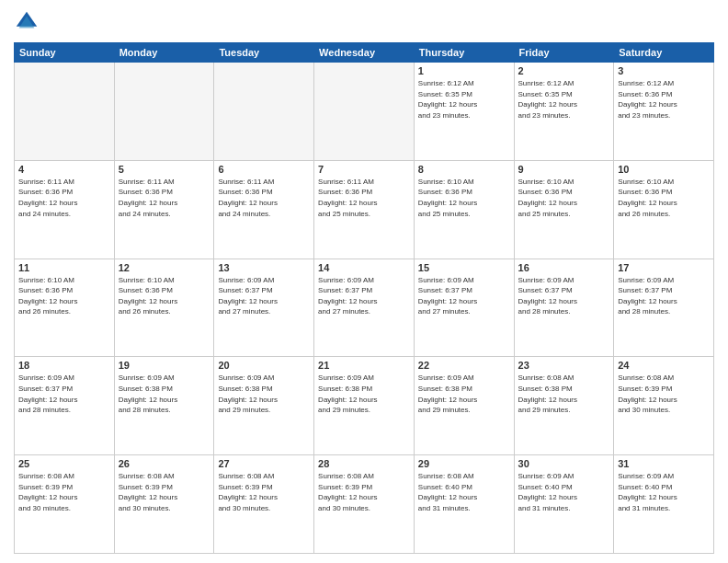 The width and height of the screenshot is (728, 563). What do you see at coordinates (464, 365) in the screenshot?
I see `day-number: 22` at bounding box center [464, 365].